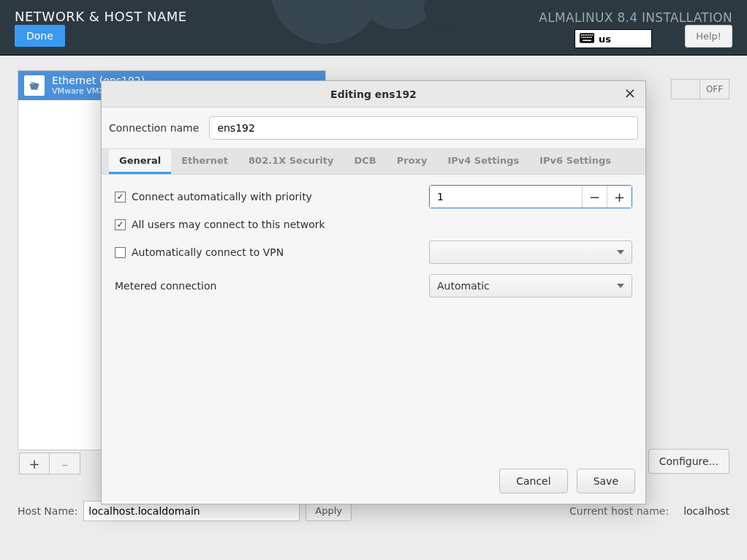 The width and height of the screenshot is (747, 560). Describe the element at coordinates (50, 463) in the screenshot. I see `add-remove-group: + –` at that location.